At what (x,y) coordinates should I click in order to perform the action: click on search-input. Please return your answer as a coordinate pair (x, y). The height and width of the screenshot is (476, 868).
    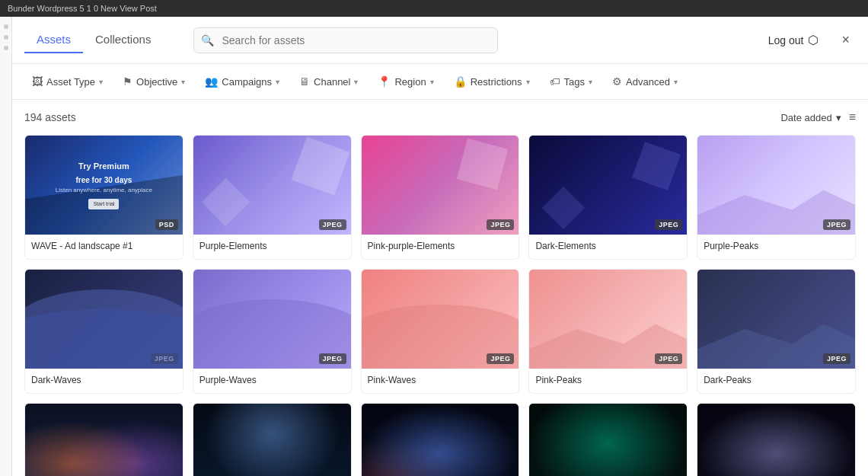
    Looking at the image, I should click on (346, 40).